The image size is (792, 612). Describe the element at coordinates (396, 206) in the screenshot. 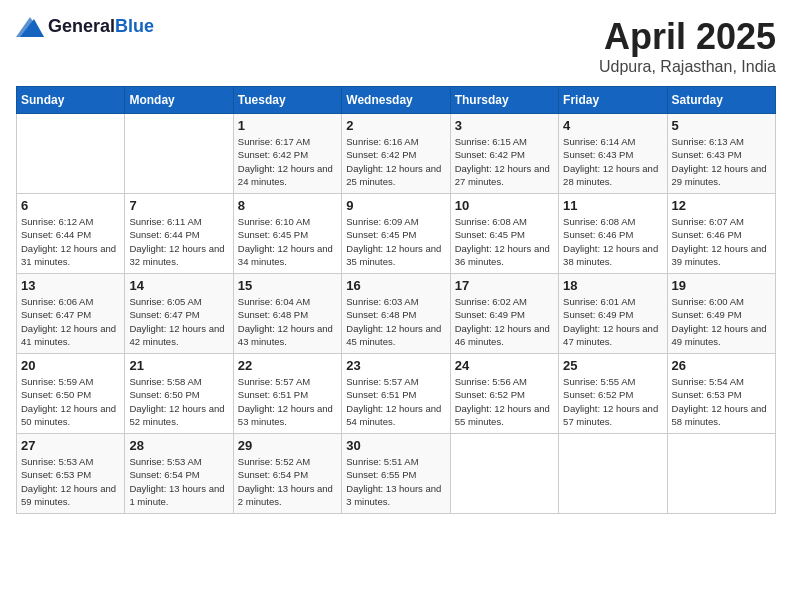

I see `day-number: 9` at that location.